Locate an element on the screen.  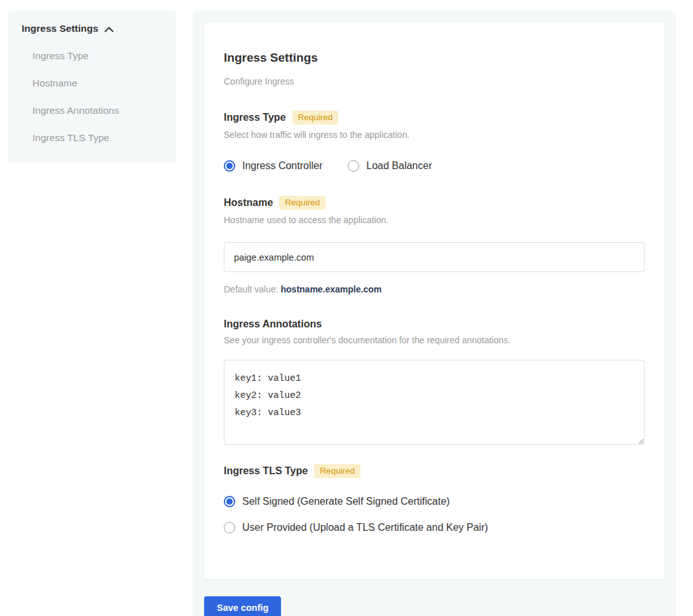
hostname-default-label: Default value: is located at coordinates (251, 289).